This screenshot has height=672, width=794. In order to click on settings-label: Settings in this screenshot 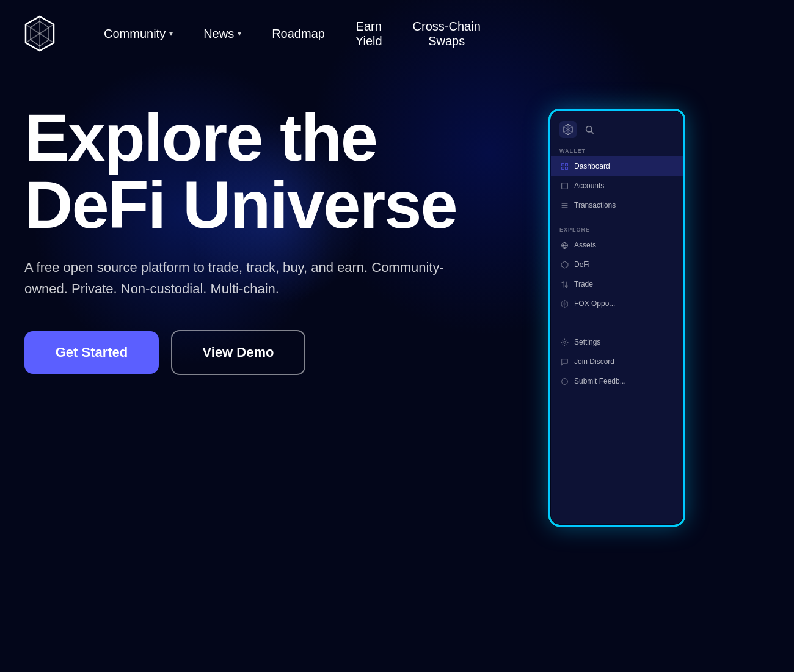, I will do `click(588, 342)`.